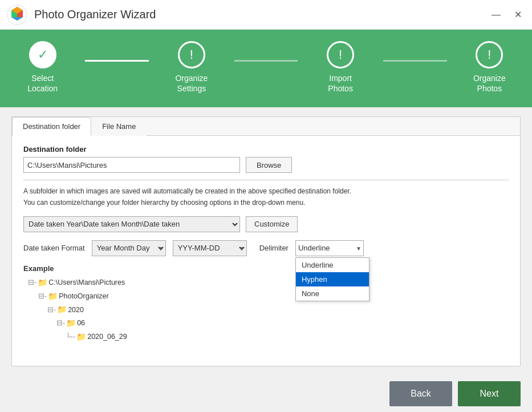  I want to click on destination-folder-label: Destination folder, so click(266, 150).